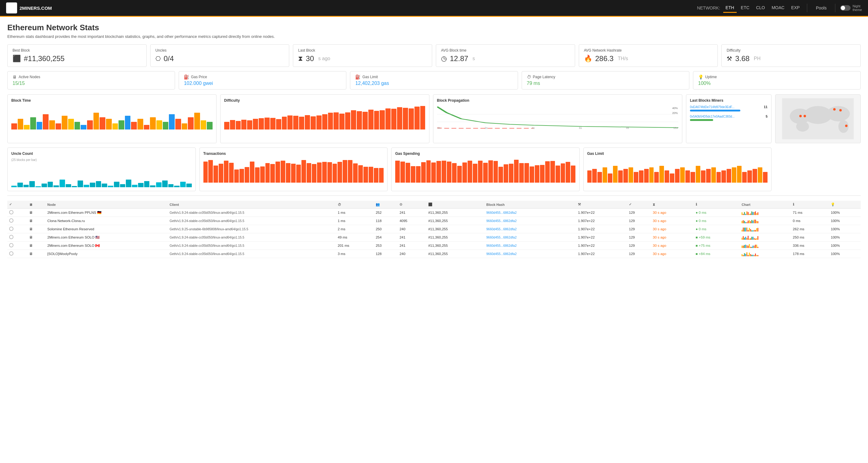 The image size is (868, 463). What do you see at coordinates (412, 221) in the screenshot?
I see `td-pending: 4095` at bounding box center [412, 221].